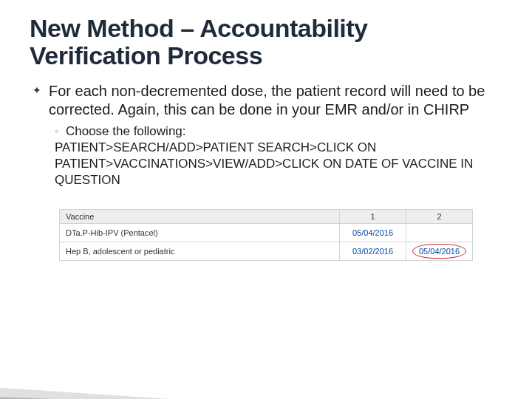 This screenshot has width=532, height=399. I want to click on vaccine-table-body: DTa.P-Hib-IPV (Pentacel) 05/04/2016 Hep …, so click(266, 242).